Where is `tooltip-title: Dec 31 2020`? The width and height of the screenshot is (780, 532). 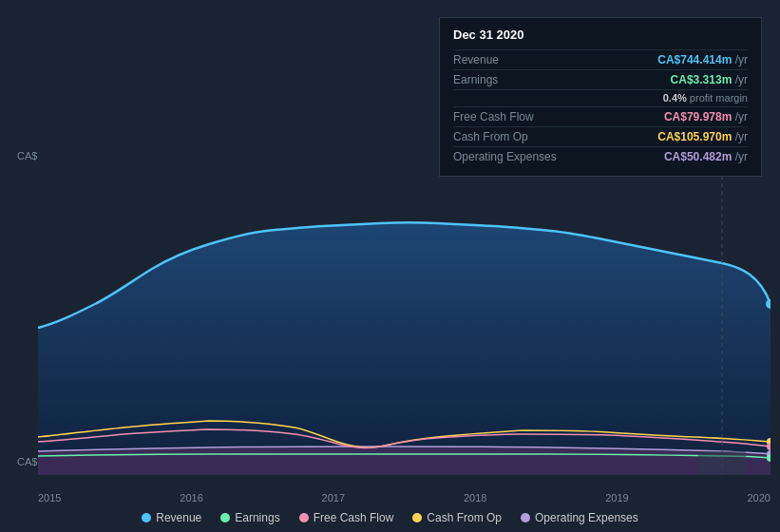 tooltip-title: Dec 31 2020 is located at coordinates (600, 34).